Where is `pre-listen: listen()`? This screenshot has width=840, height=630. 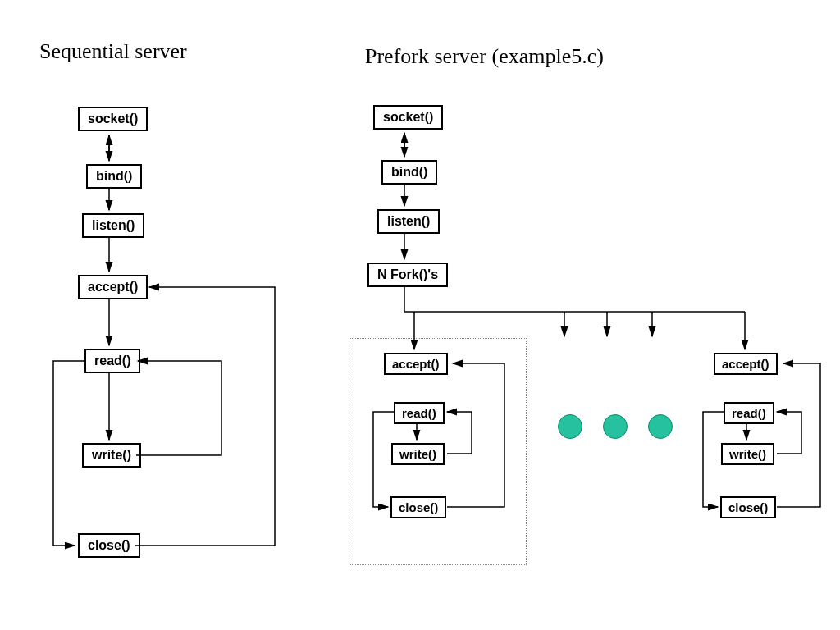
pre-listen: listen() is located at coordinates (409, 221).